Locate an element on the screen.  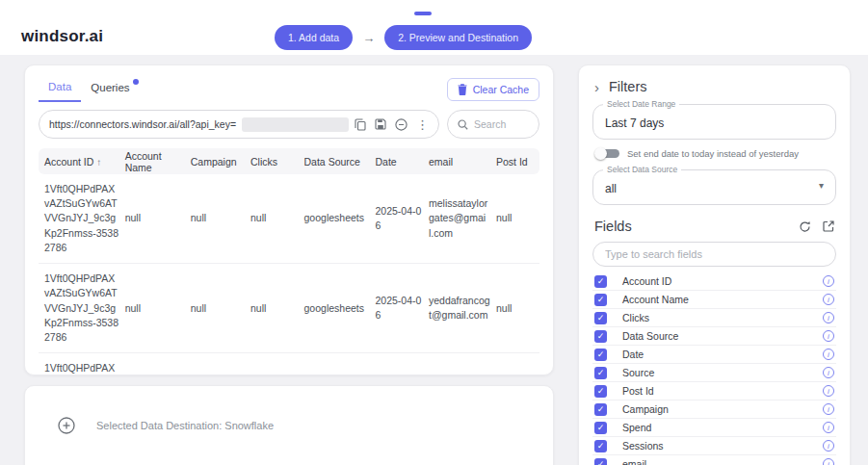
url-actions: ⋮ is located at coordinates (391, 125).